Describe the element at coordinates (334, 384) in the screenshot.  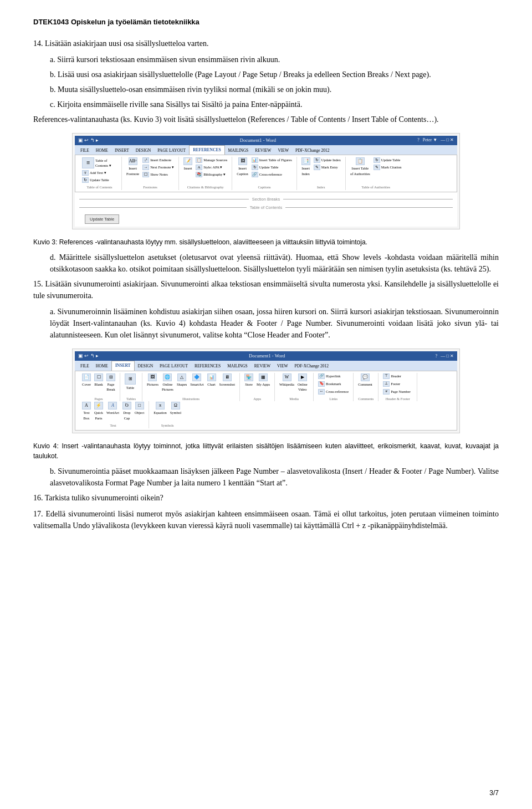
I see `btn-bookmark: 🔖 Bookmark` at that location.